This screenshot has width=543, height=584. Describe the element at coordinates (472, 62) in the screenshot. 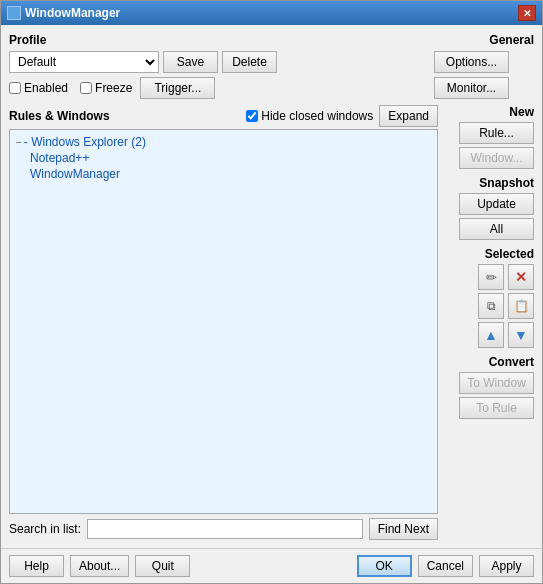

I see `options-button: Options...` at that location.